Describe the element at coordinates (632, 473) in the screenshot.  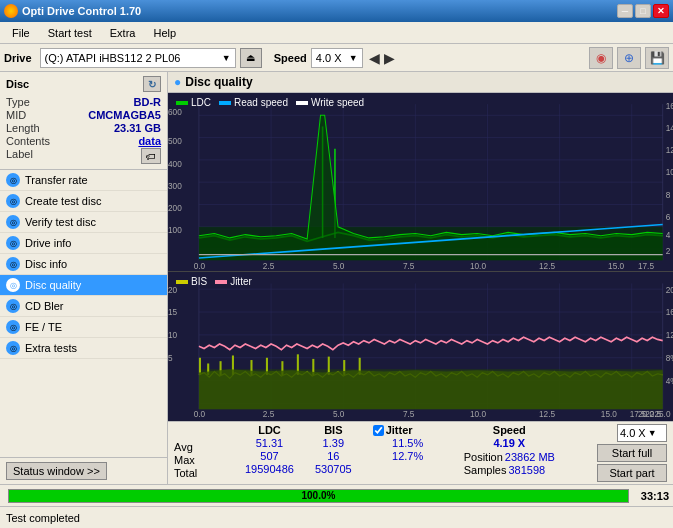
I see `start-part-button: Start part` at that location.